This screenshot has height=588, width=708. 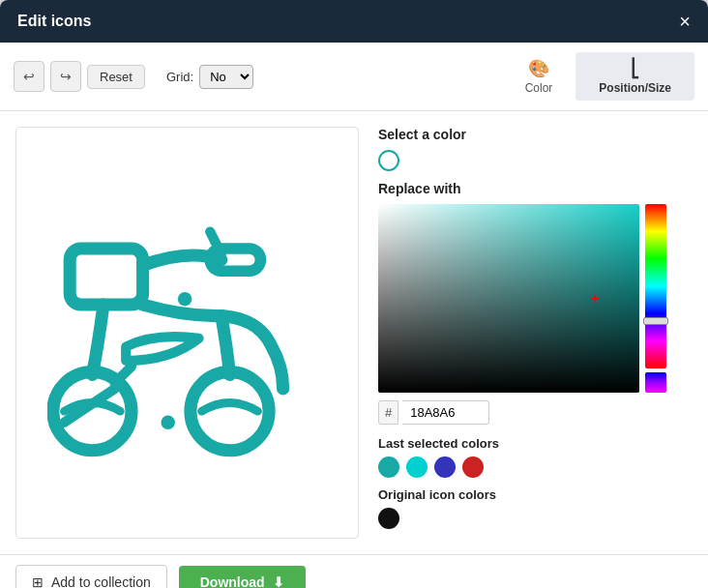 I want to click on modal-header: Edit icons ×, so click(x=354, y=21).